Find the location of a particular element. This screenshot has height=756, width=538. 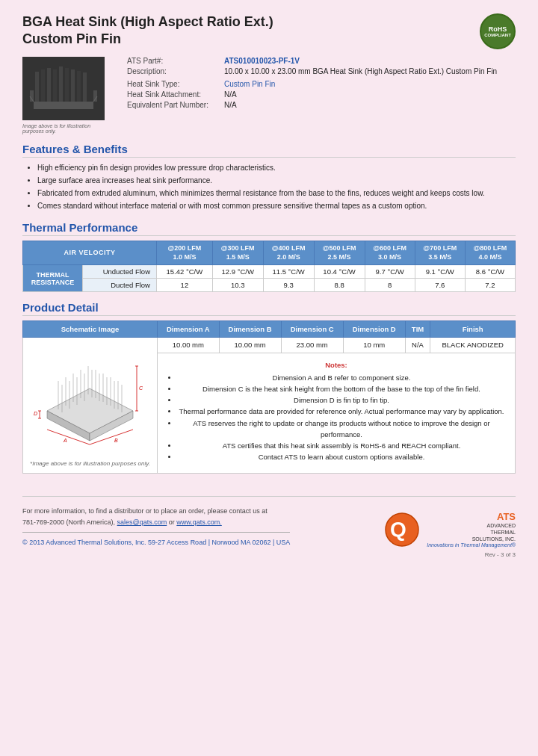

cell: 9.1 °C/W is located at coordinates (439, 272).